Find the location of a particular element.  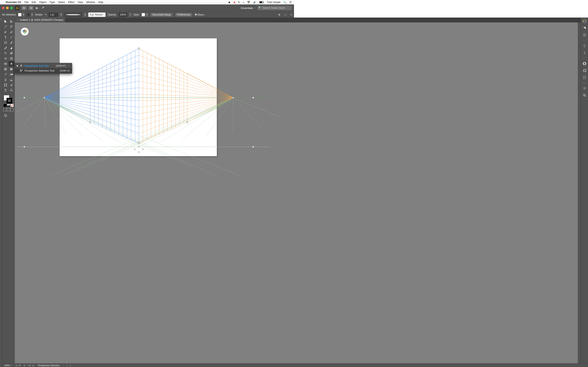

window-close-button is located at coordinates (3, 8).